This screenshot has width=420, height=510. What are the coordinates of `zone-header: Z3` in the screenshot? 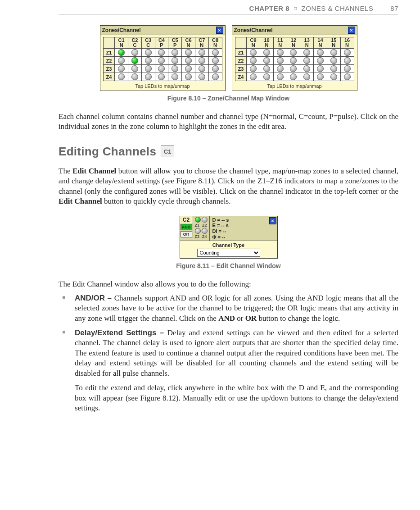 It's located at (109, 69).